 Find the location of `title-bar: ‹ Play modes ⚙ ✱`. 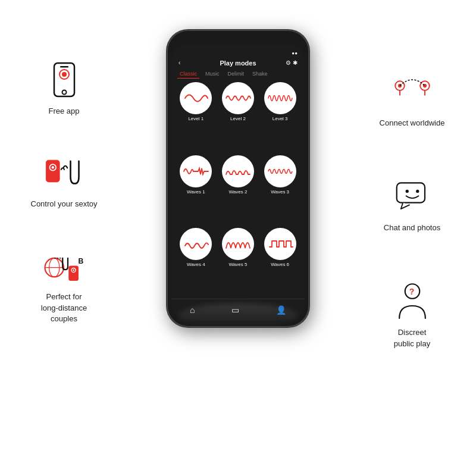

title-bar: ‹ Play modes ⚙ ✱ is located at coordinates (238, 63).